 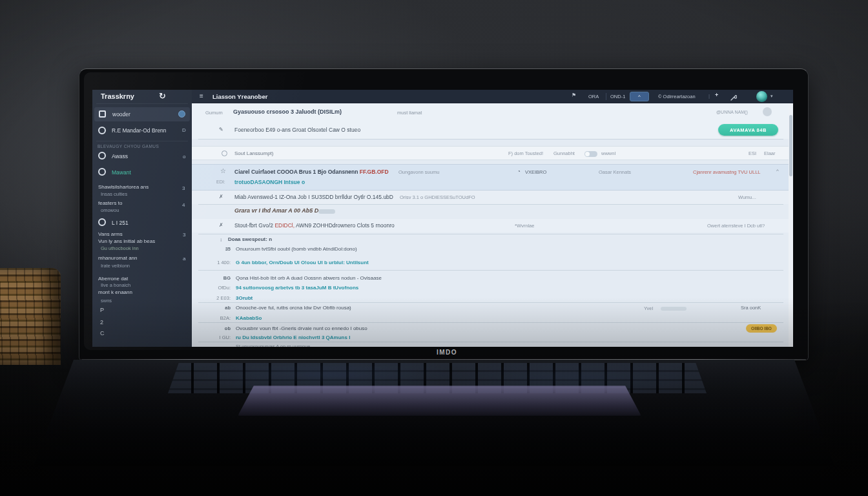 What do you see at coordinates (594, 97) in the screenshot?
I see `ora-button: ORA` at bounding box center [594, 97].